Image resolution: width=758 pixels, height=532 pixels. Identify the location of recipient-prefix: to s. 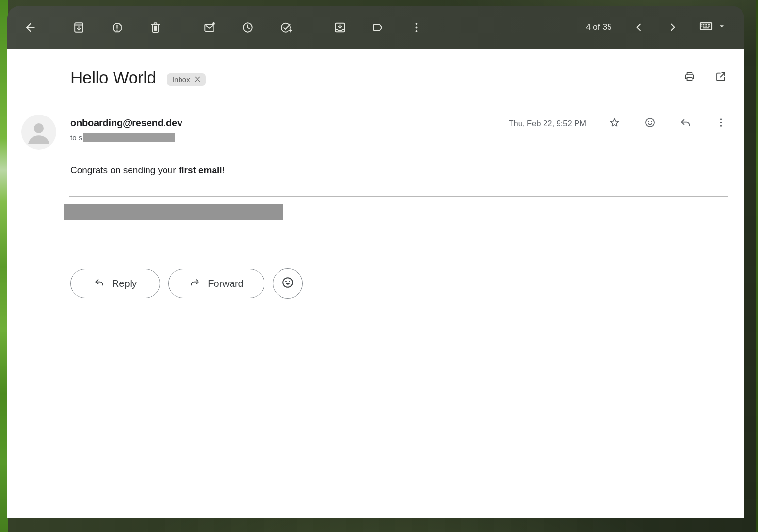
(76, 138).